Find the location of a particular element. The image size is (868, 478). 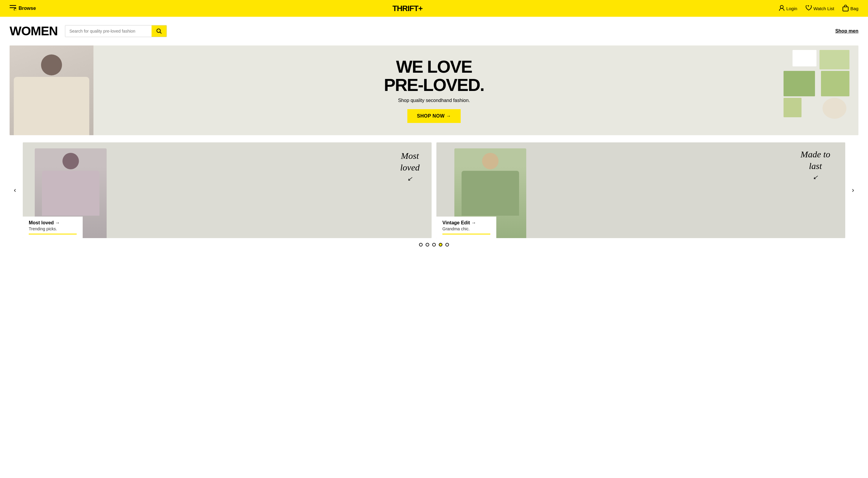

vintage-edit-bar is located at coordinates (466, 234).